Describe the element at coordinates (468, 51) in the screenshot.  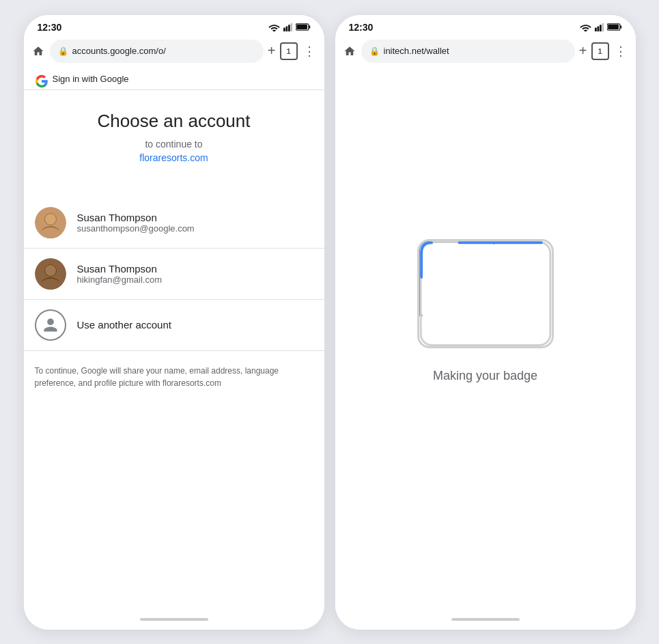
I see `address-pill-right: 🔒 initech.net/wallet` at that location.